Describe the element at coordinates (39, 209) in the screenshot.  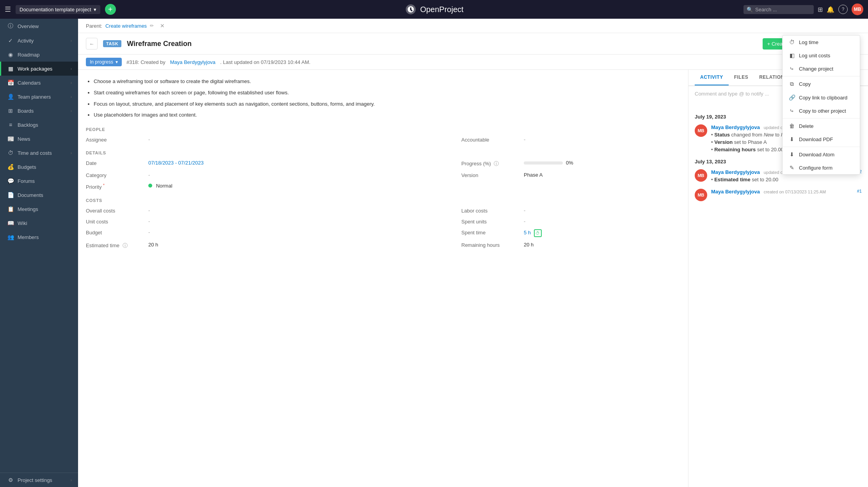
I see `sidebar-item-meetings: 📋 Meetings` at that location.